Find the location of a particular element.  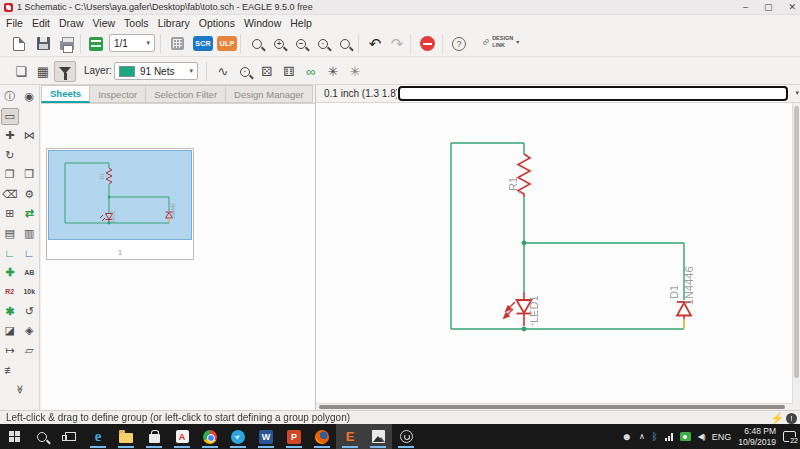

taskbar-acrobat: A is located at coordinates (182, 436).